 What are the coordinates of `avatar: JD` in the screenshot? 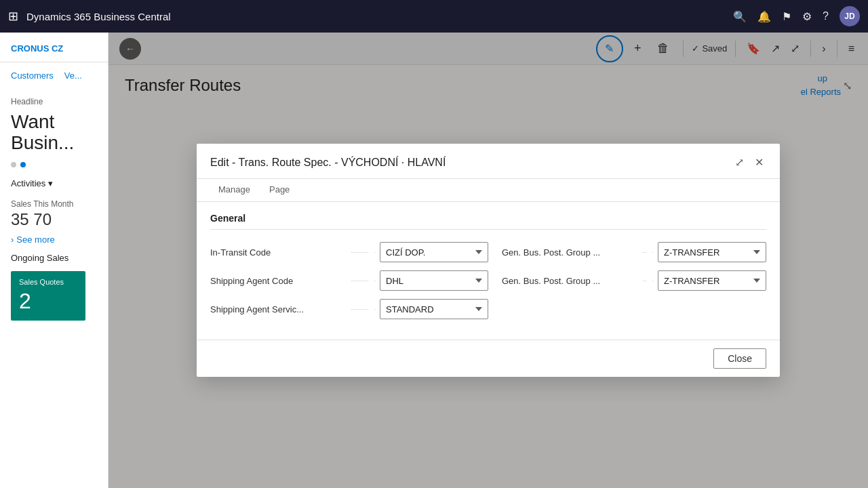 It's located at (850, 16).